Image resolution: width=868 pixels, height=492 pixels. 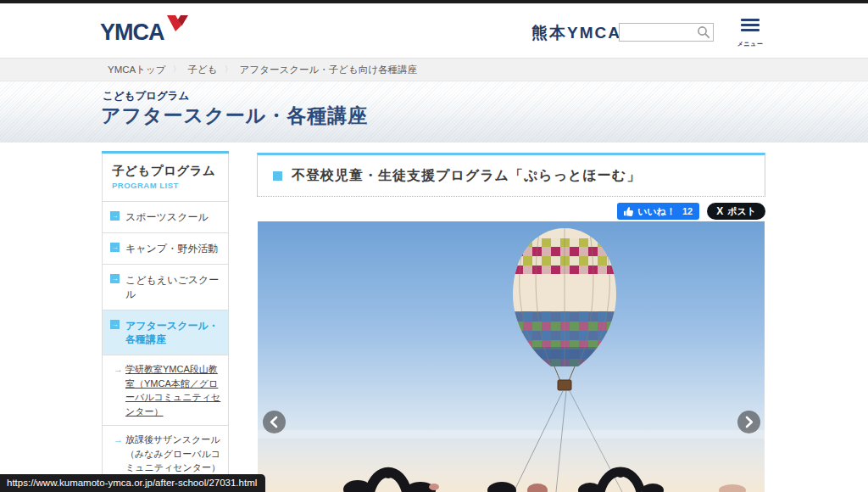 What do you see at coordinates (165, 177) in the screenshot?
I see `sidebar-header: 子どもプログラム PROGRAM LIST` at bounding box center [165, 177].